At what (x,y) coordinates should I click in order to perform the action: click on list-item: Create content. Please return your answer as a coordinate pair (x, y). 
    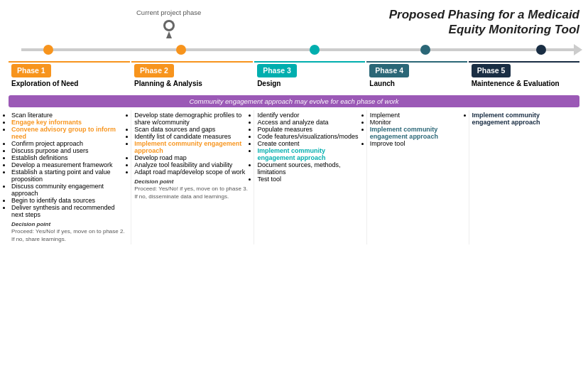
    Looking at the image, I should click on (310, 144).